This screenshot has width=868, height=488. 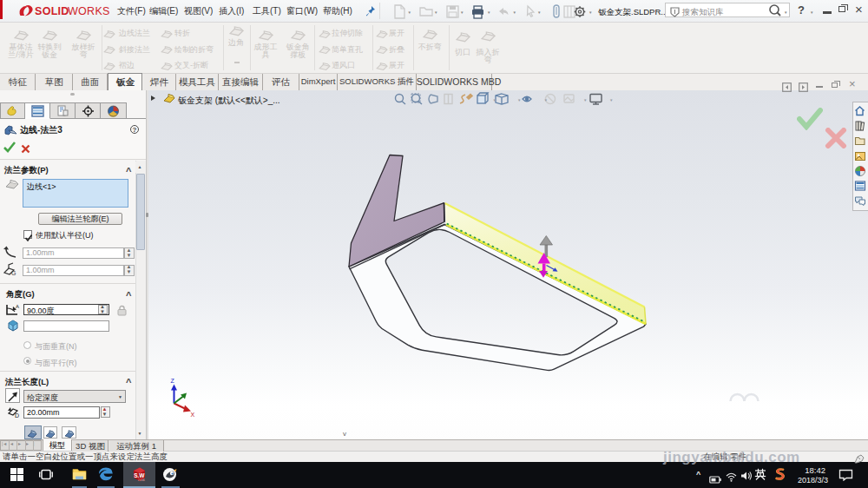 I want to click on svg-text: 2016, so click(x=141, y=480).